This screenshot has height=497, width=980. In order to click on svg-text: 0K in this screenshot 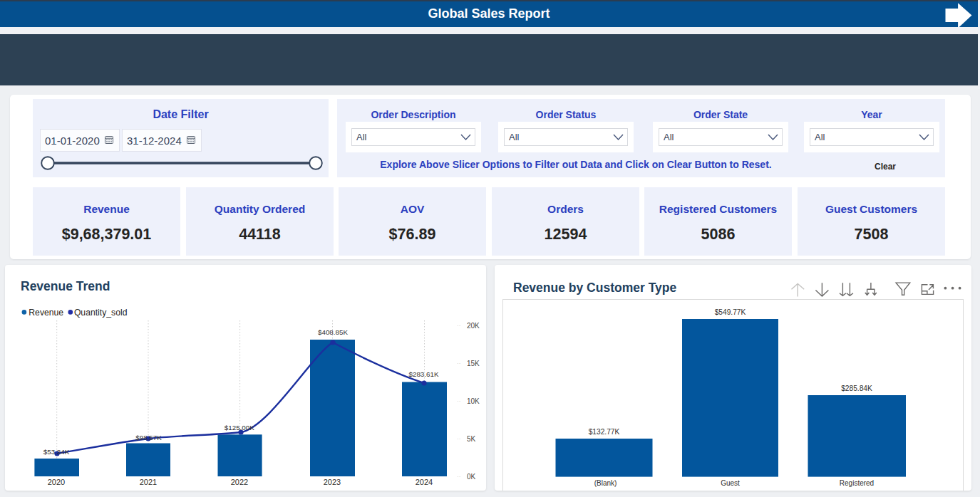, I will do `click(472, 477)`.